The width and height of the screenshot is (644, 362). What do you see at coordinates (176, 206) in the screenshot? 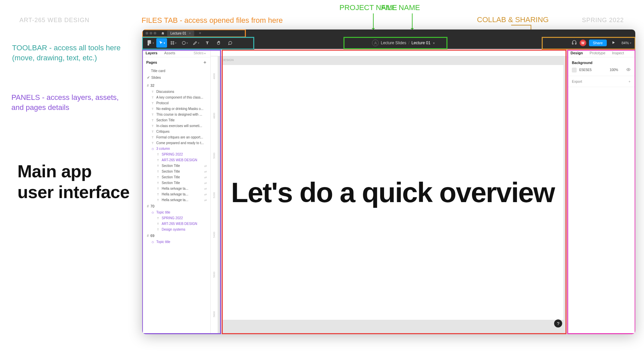
I see `frame-header: #70` at bounding box center [176, 206].